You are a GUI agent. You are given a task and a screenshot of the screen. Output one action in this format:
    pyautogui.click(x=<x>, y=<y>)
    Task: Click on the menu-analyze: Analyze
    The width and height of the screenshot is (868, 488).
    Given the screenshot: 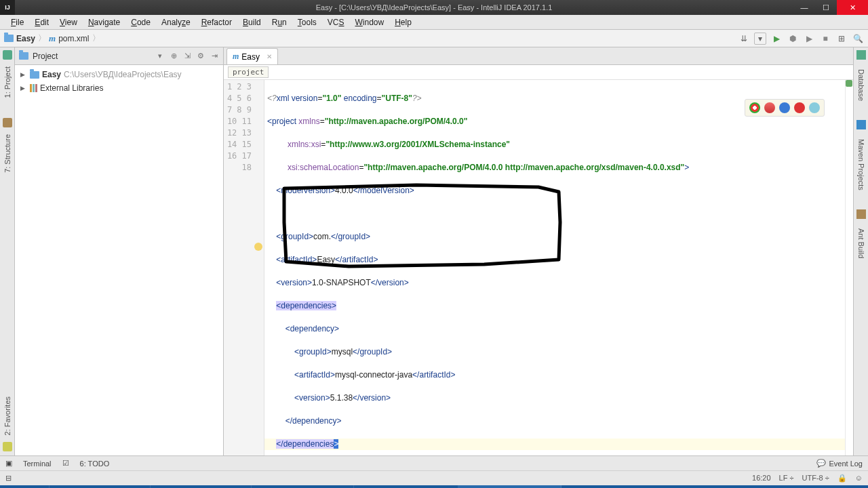 What is the action you would take?
    pyautogui.click(x=176, y=22)
    